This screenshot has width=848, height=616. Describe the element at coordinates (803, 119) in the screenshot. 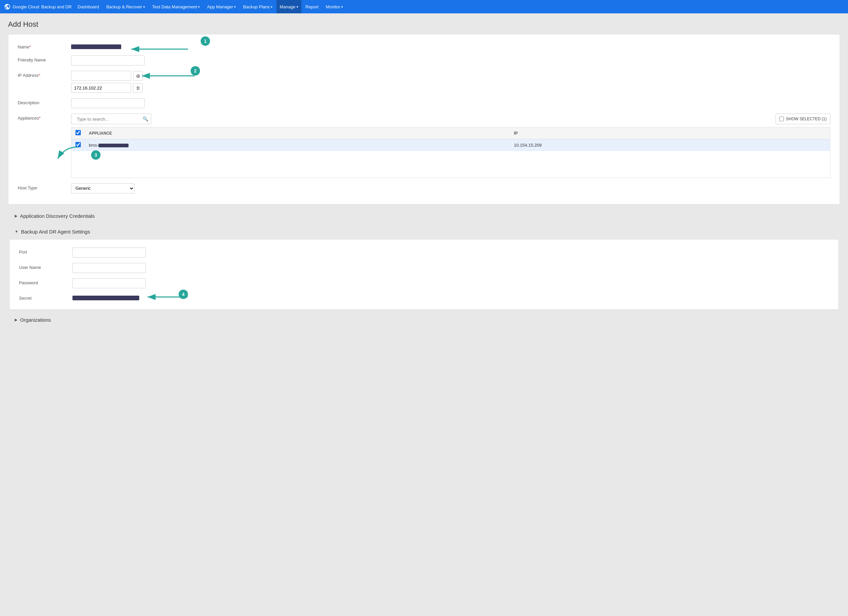

I see `show-selected-button: SHOW SELECTED (1)` at that location.